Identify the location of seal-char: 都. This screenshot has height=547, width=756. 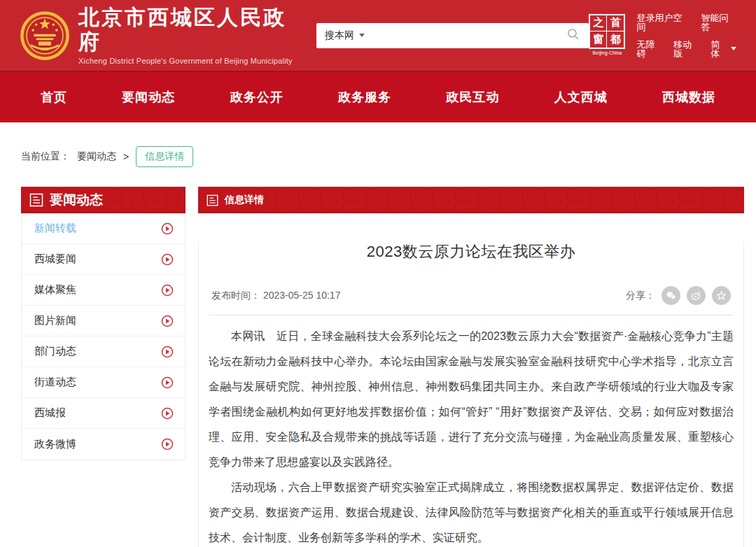
(615, 39).